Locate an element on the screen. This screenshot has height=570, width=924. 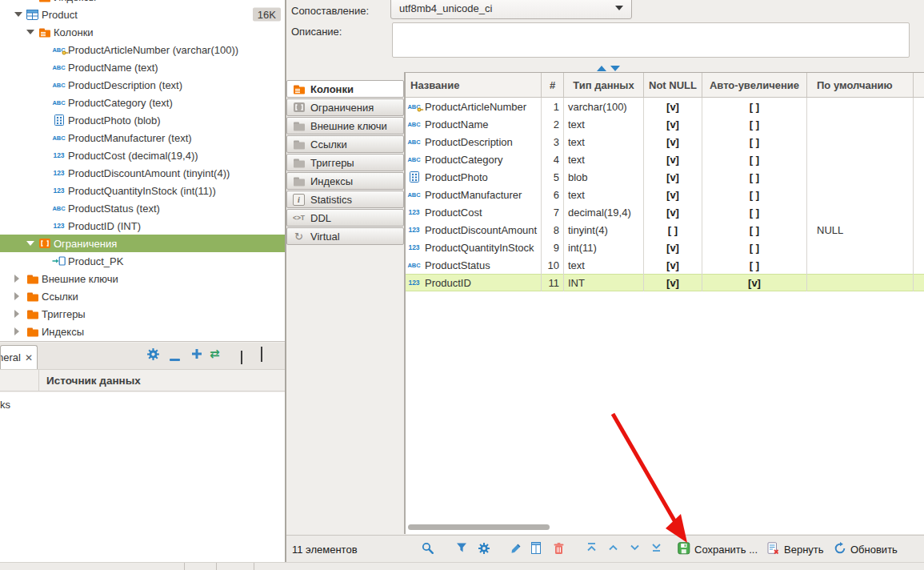
cell-data-type: decimal(19,4) is located at coordinates (604, 212).